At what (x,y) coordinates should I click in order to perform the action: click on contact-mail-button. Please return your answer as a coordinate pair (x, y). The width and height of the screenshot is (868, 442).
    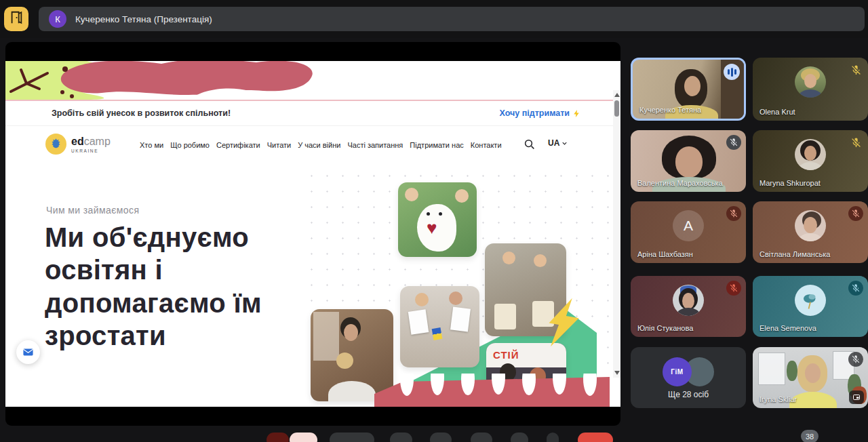
    Looking at the image, I should click on (28, 353).